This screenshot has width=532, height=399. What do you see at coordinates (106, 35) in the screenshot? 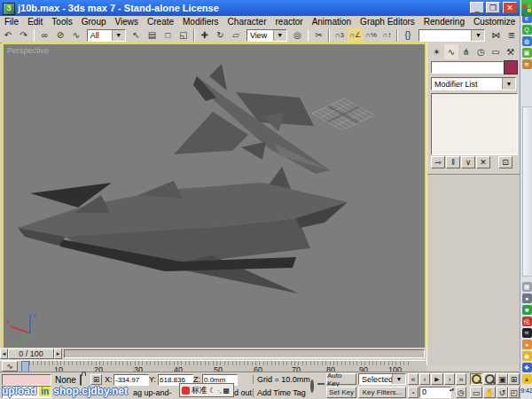
I see `selection-filter-combo: All▼` at bounding box center [106, 35].